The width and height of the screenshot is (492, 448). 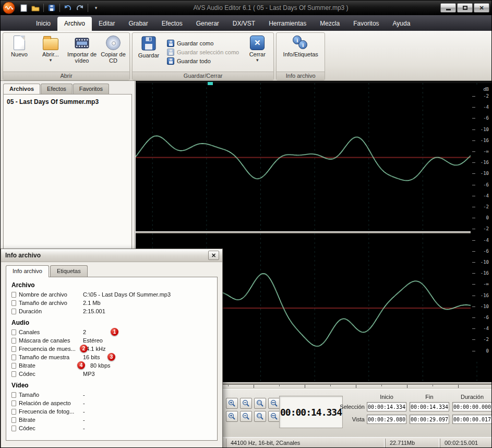 What do you see at coordinates (84, 403) in the screenshot?
I see `dialog-row-value: -` at bounding box center [84, 403].